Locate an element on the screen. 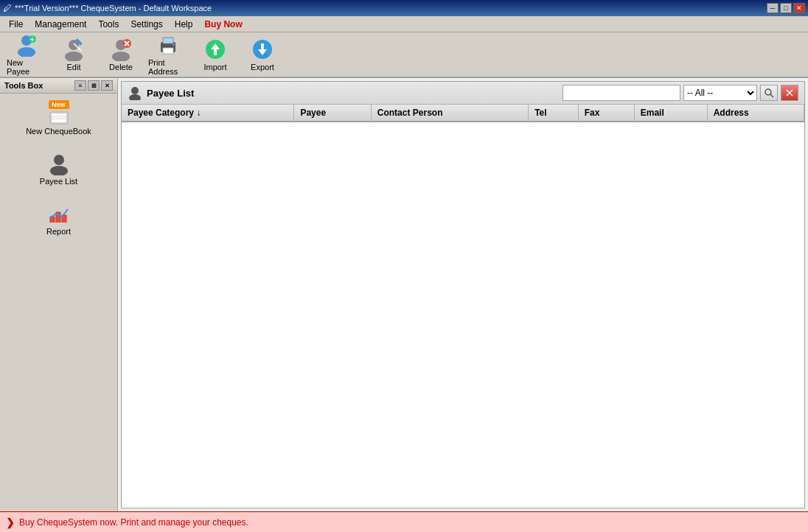 Image resolution: width=808 pixels, height=532 pixels. export-icon is located at coordinates (262, 49).